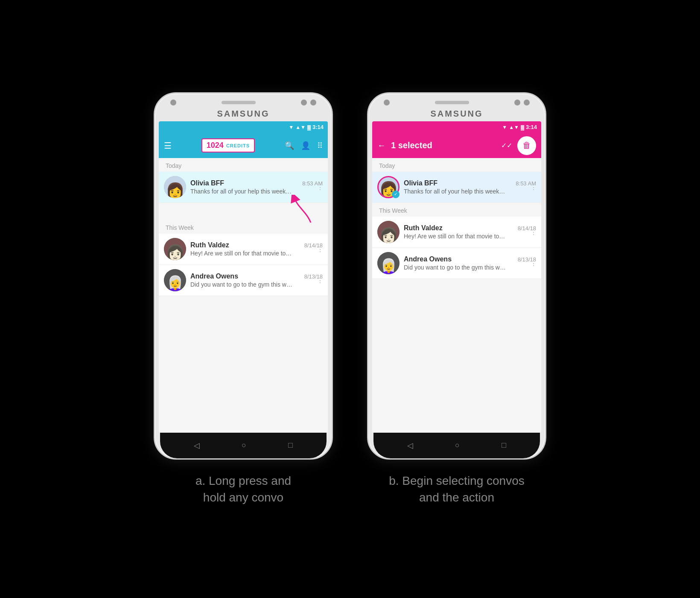 This screenshot has height=598, width=700. What do you see at coordinates (290, 445) in the screenshot?
I see `recent-btn-a: □` at bounding box center [290, 445].